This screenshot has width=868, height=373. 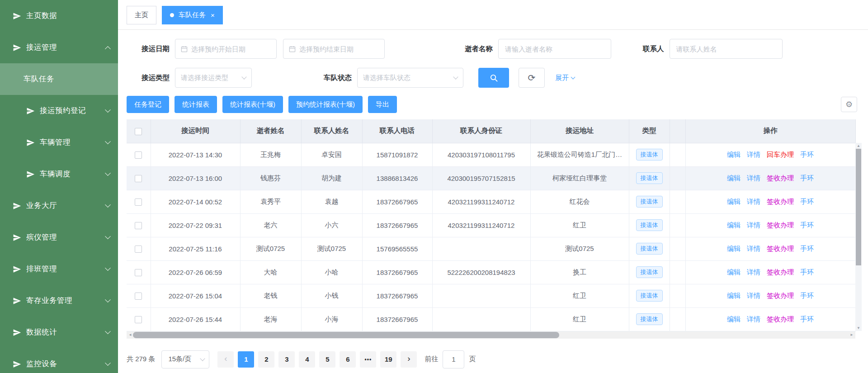 I want to click on process-link: 回车办理, so click(x=780, y=155).